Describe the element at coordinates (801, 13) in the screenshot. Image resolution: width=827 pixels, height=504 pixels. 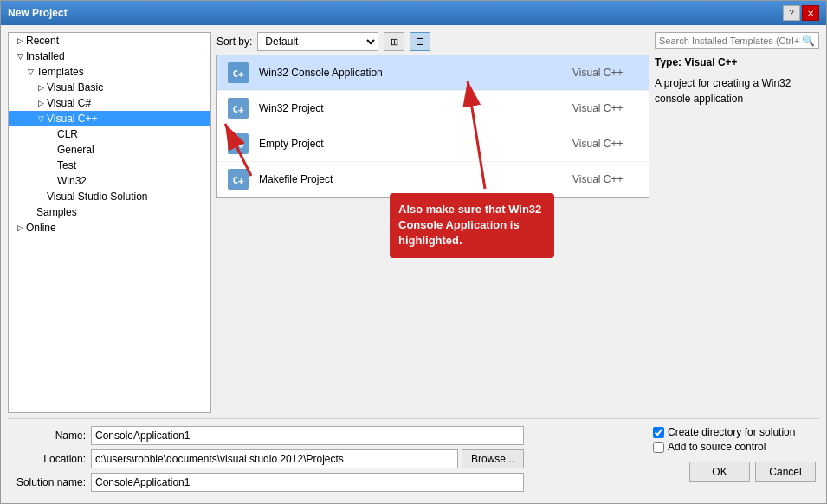
I see `title-bar-controls: ? ✕` at that location.